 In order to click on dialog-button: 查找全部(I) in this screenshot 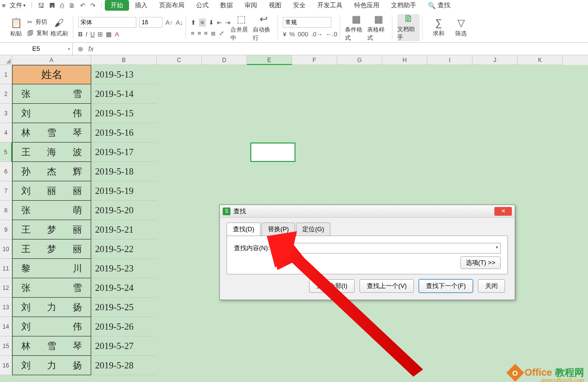, I will do `click(332, 286)`.